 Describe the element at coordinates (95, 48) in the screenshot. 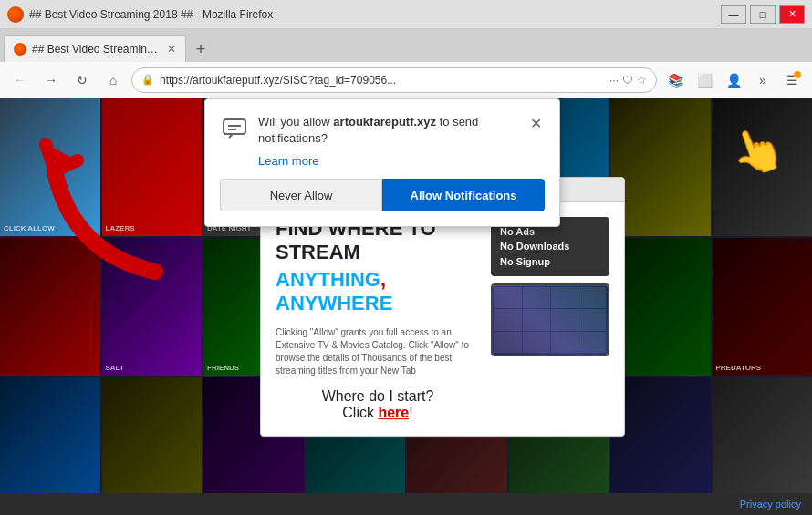

I see `active-tab: ## Best Video Streaming 2 ✕` at that location.